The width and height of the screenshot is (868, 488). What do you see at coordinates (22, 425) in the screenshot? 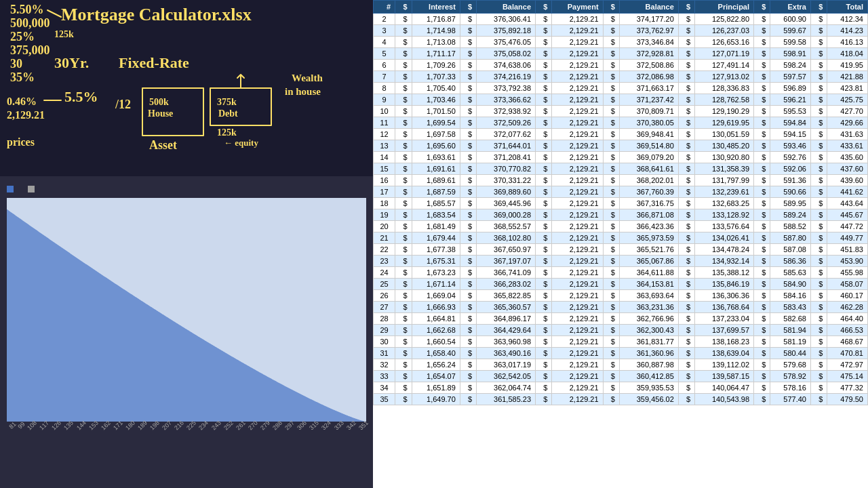
I see `x-axis-label: 99` at bounding box center [22, 425].